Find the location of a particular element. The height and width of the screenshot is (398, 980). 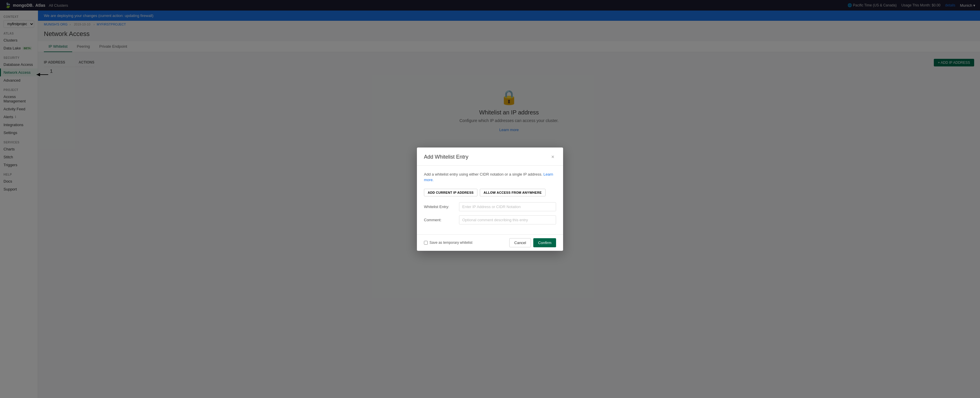

modal-action-buttons: ADD CURRENT IP ADDRESS ALLOW ACCESS FROM… is located at coordinates (490, 193).